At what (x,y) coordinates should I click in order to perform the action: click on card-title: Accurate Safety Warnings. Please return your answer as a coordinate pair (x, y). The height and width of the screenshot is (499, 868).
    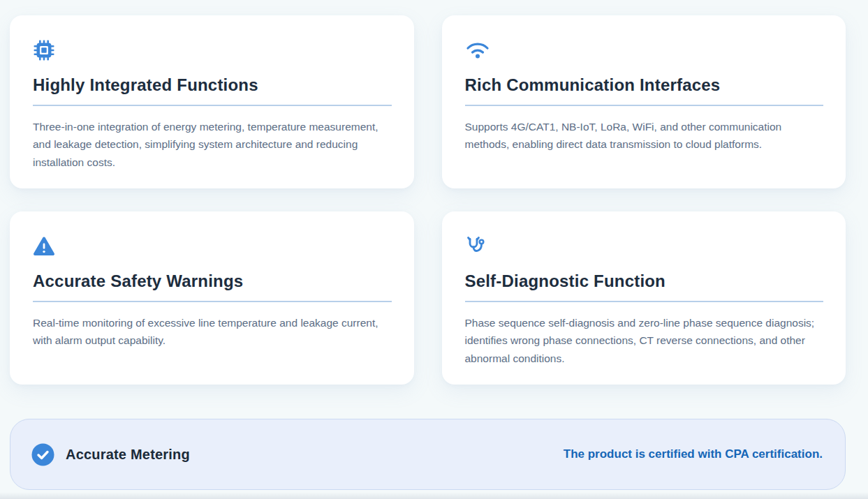
    Looking at the image, I should click on (212, 282).